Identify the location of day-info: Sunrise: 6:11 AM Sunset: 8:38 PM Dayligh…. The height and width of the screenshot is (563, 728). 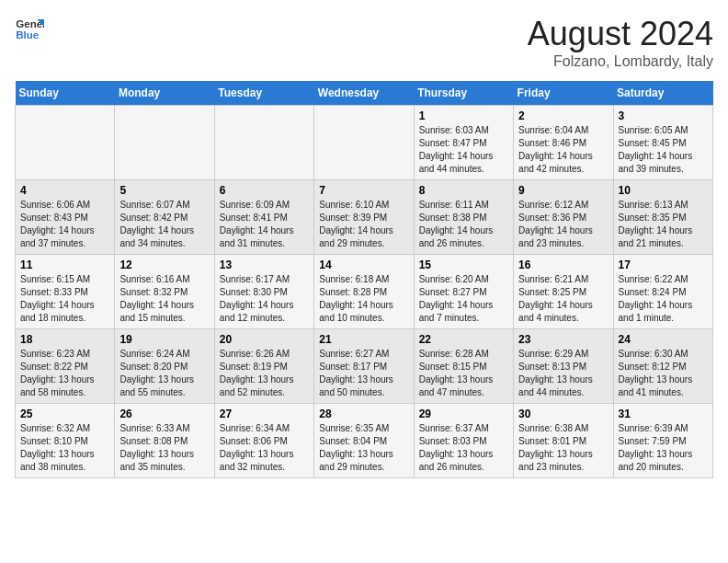
(456, 224).